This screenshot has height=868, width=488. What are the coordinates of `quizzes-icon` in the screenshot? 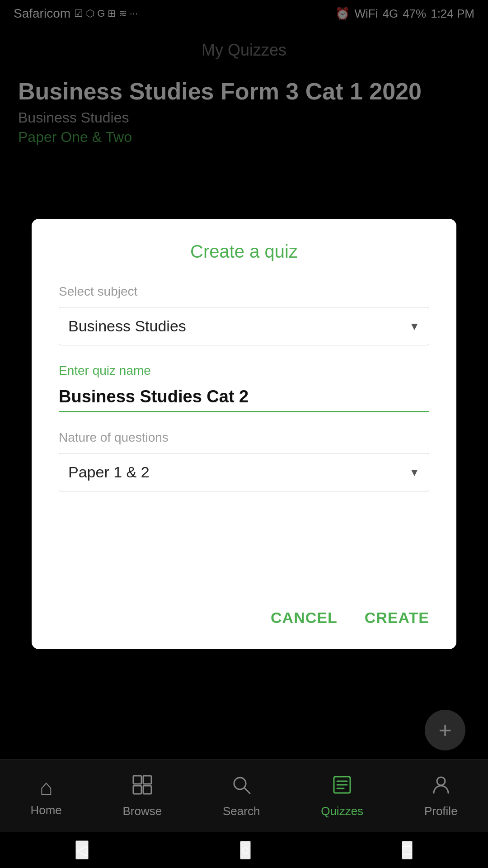 It's located at (342, 788).